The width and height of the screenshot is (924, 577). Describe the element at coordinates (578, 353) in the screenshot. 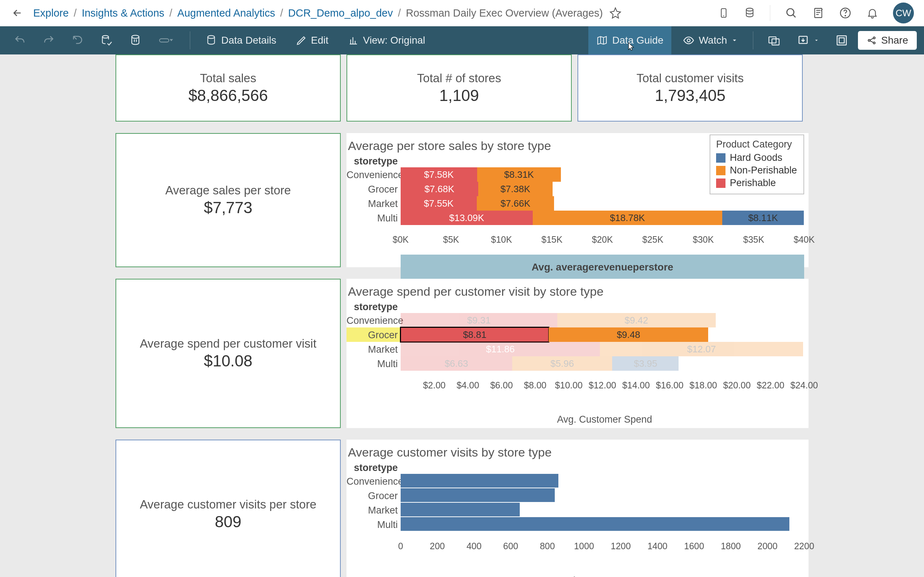

I see `chart-avg-spend-by-store-type: Average spend per customer visit by stor…` at that location.